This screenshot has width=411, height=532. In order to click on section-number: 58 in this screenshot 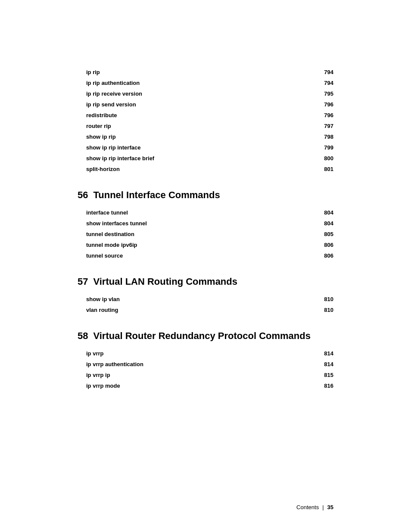, I will do `click(83, 336)`.